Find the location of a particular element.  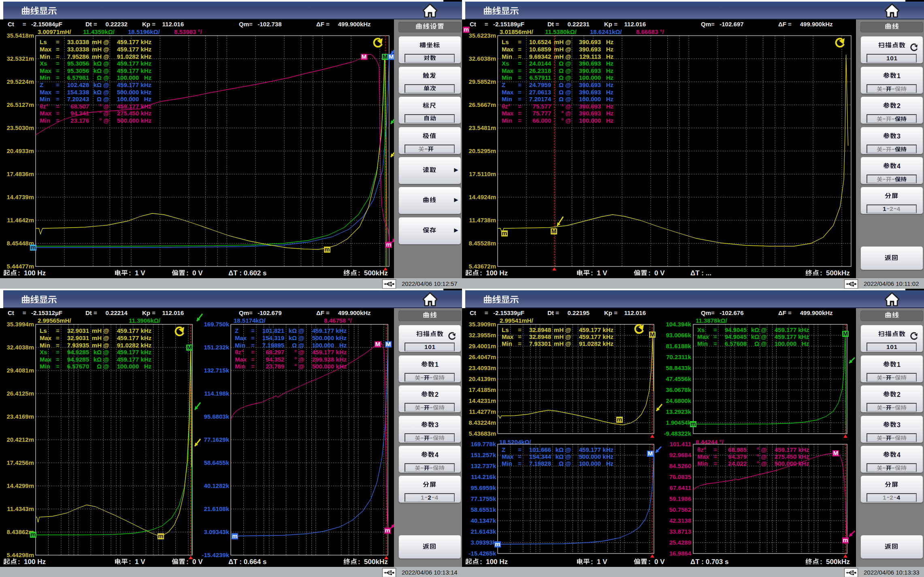

svg-text: 21.6108k is located at coordinates (216, 509).